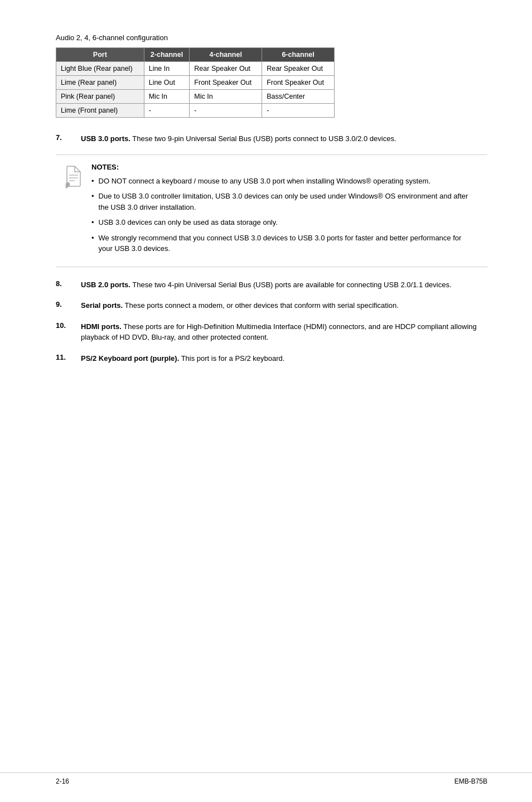 The height and width of the screenshot is (802, 532). I want to click on table-row: Light Blue (Rear panel) Line In Rear Spe…, so click(195, 69).